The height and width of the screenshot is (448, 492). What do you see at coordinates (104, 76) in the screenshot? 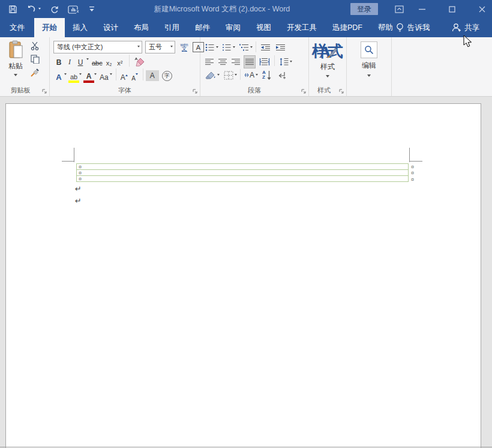
I see `change-case-button: Aa` at bounding box center [104, 76].